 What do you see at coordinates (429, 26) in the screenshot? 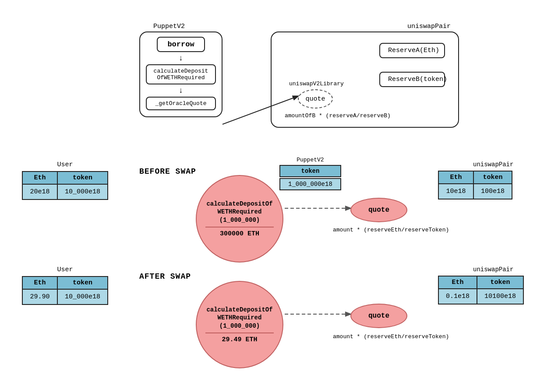
I see `unipair-top-label: uniswapPair` at bounding box center [429, 26].